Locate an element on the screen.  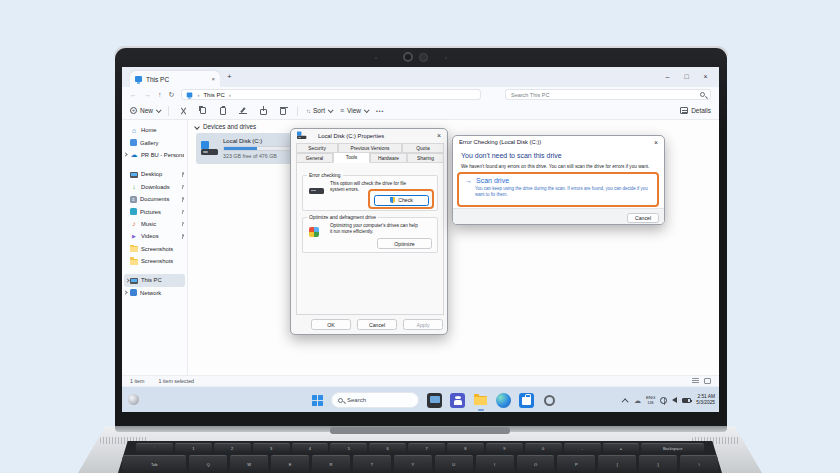
gallery-icon is located at coordinates (134, 142).